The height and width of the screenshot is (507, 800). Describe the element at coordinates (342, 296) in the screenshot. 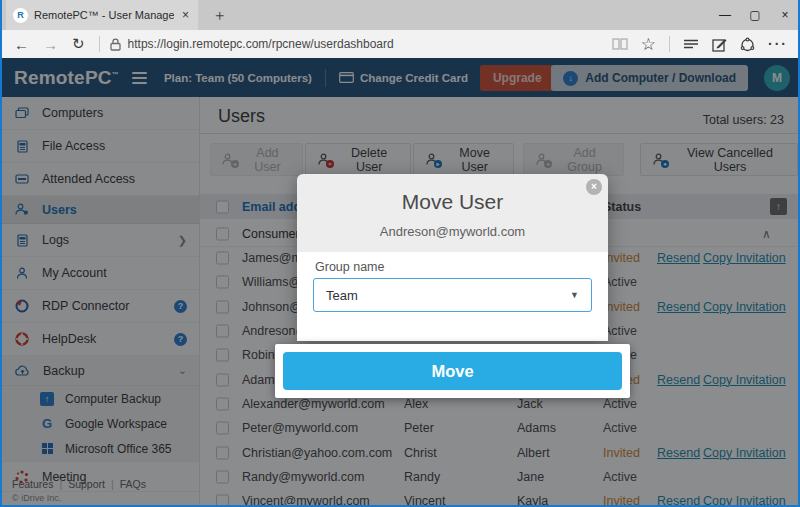

I see `selected-group: Team` at that location.